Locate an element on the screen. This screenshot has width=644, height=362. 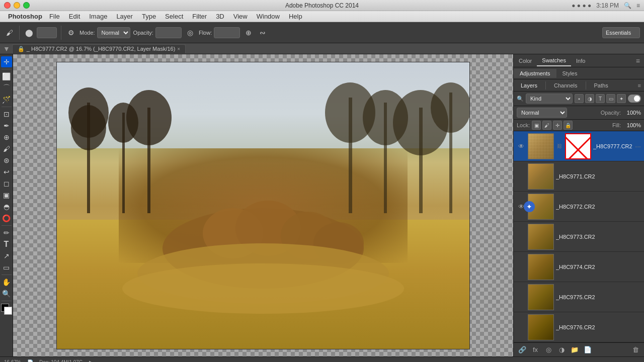
pen-tool: ✏ is located at coordinates (7, 233).